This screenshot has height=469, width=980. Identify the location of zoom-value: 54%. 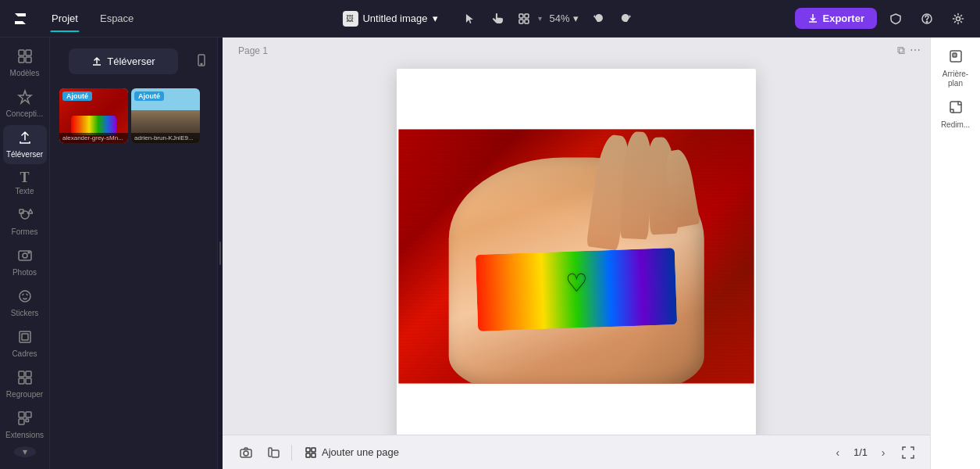
(560, 19).